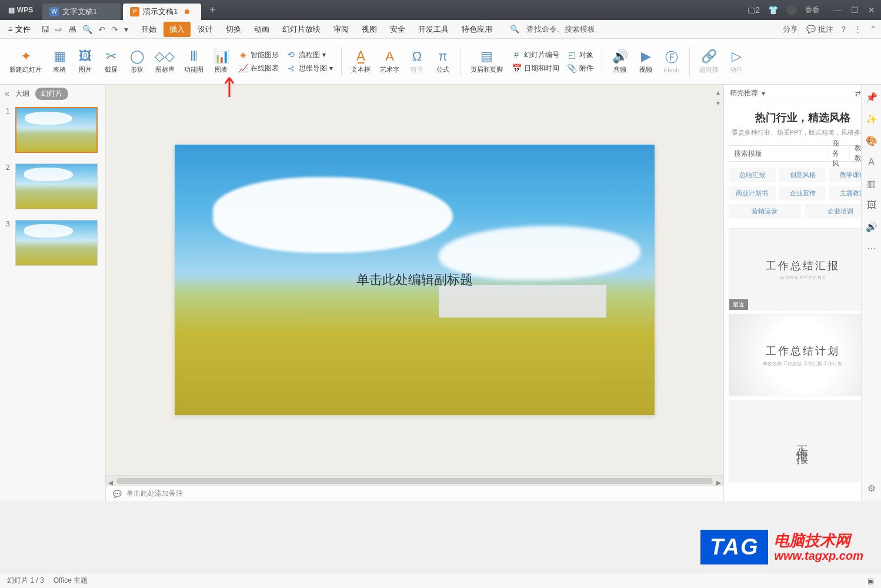 This screenshot has width=881, height=588. What do you see at coordinates (194, 61) in the screenshot?
I see `function-chart-button: 𝄃𝄃功能图` at bounding box center [194, 61].